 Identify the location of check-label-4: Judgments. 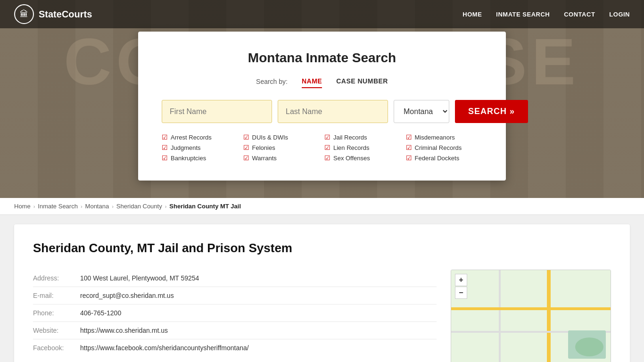
(186, 148).